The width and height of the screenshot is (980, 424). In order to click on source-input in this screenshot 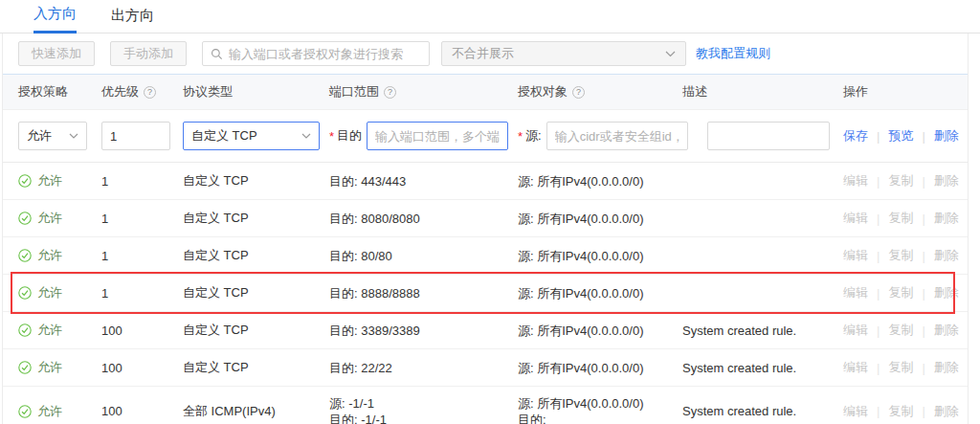, I will do `click(617, 136)`.